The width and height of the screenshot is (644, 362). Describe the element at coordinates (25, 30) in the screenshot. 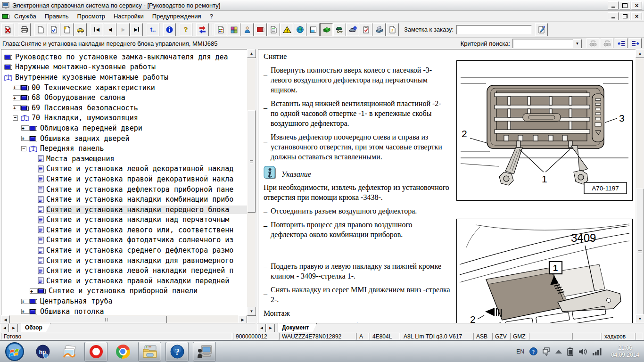

I see `print-button` at that location.